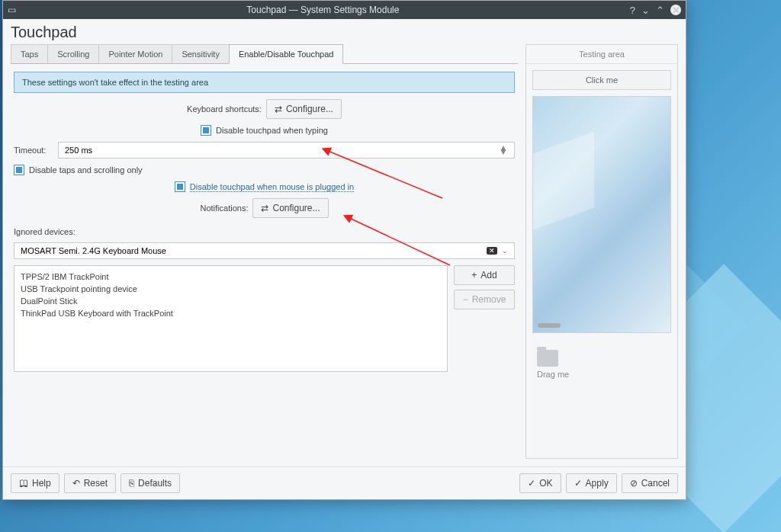 Image resolution: width=781 pixels, height=532 pixels. Describe the element at coordinates (90, 483) in the screenshot. I see `reset-button: ↶ Reset` at that location.